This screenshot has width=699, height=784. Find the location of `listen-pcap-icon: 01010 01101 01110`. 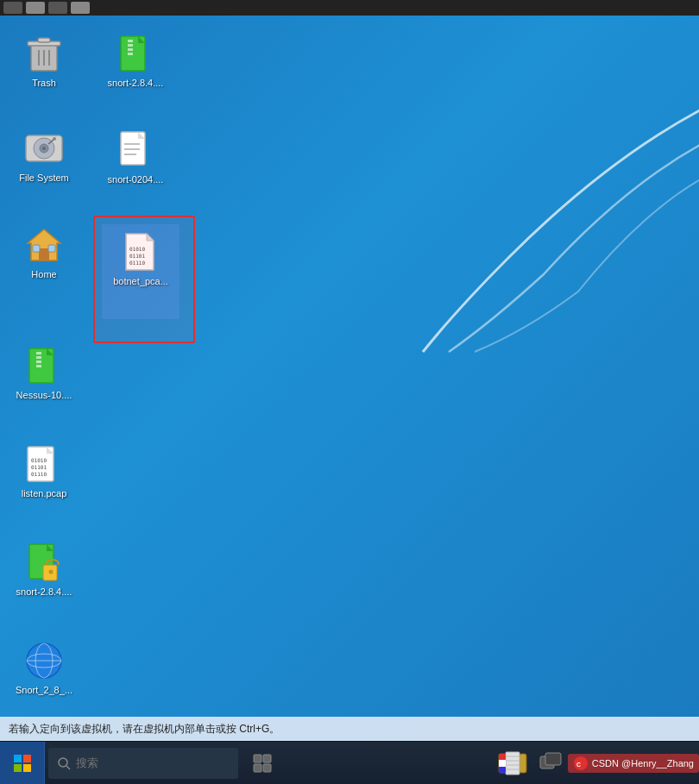

listen-pcap-icon: 01010 01101 01110 is located at coordinates (44, 464).